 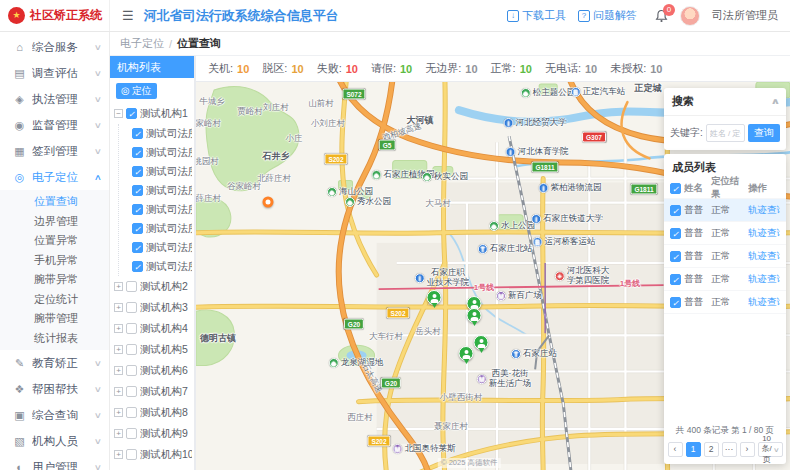 What do you see at coordinates (54, 222) in the screenshot?
I see `sidebar-subitem-boundary: 边界管理` at bounding box center [54, 222].